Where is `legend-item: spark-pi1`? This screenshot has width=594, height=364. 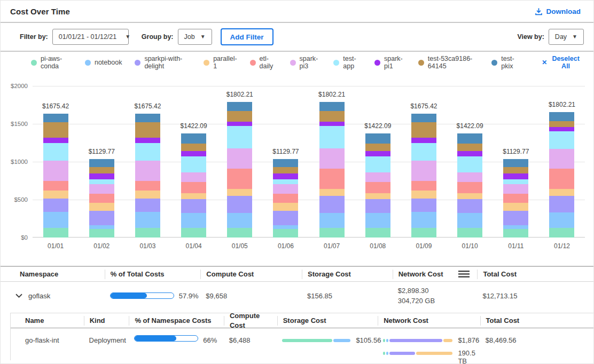 legend-item: spark-pi1 is located at coordinates (390, 62).